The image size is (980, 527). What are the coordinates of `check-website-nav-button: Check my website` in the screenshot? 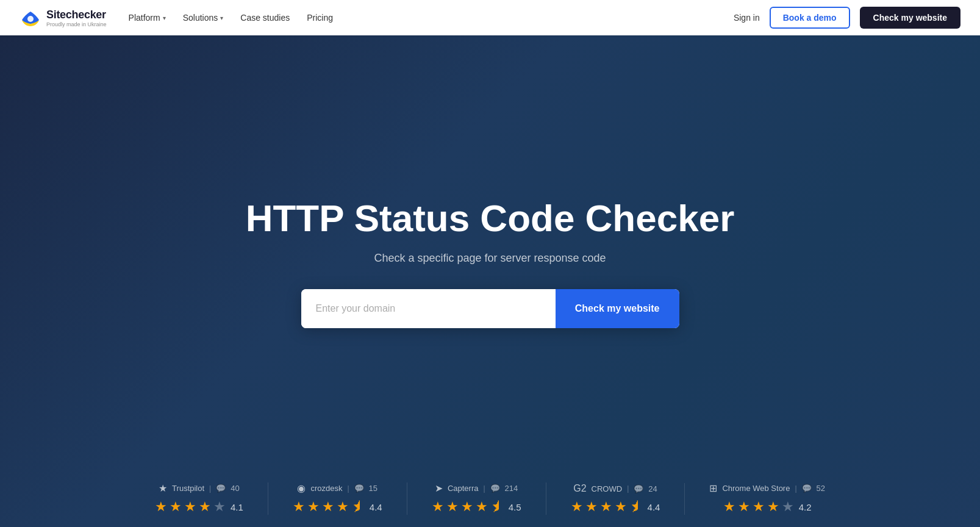 It's located at (910, 18).